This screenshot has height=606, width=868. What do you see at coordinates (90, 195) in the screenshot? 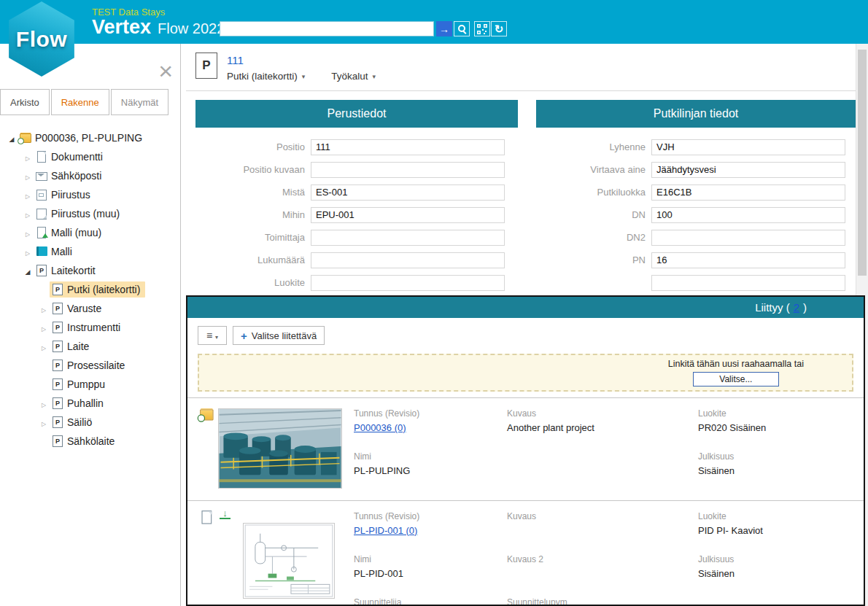
I see `tree-item: Piirustus` at bounding box center [90, 195].